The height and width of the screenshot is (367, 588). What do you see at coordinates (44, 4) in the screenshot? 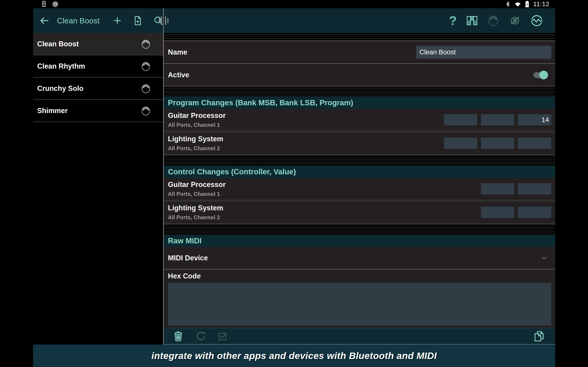
I see `phone-download-icon` at bounding box center [44, 4].